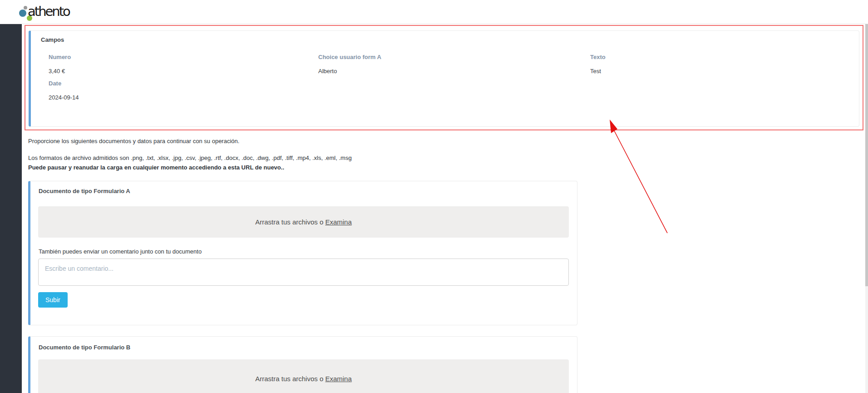  Describe the element at coordinates (176, 84) in the screenshot. I see `field-label: Date` at that location.